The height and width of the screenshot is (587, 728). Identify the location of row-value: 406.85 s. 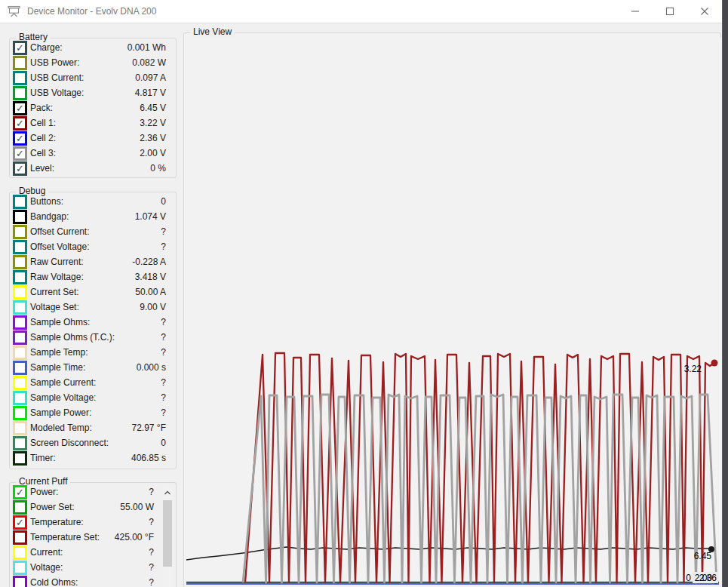
(153, 458).